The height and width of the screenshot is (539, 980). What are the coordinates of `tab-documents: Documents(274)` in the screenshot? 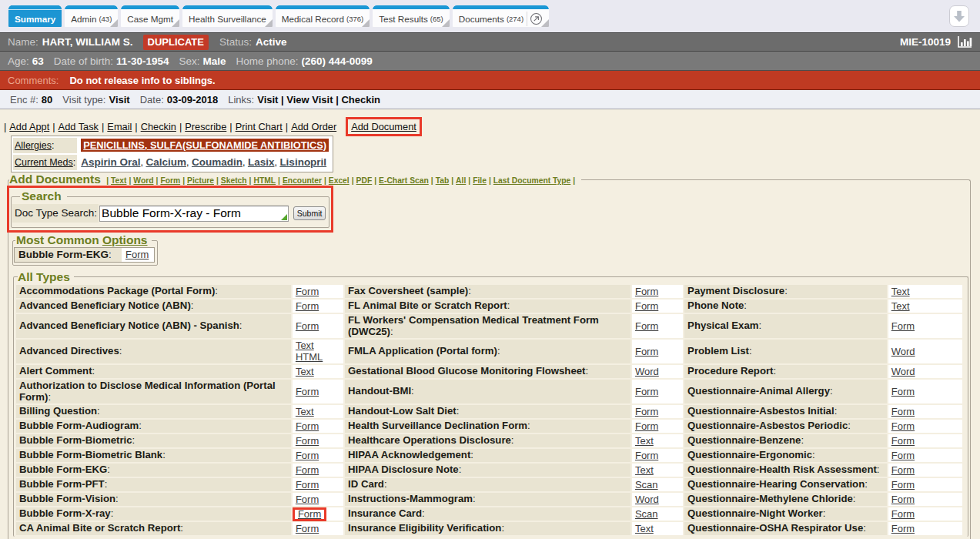 It's located at (500, 16).